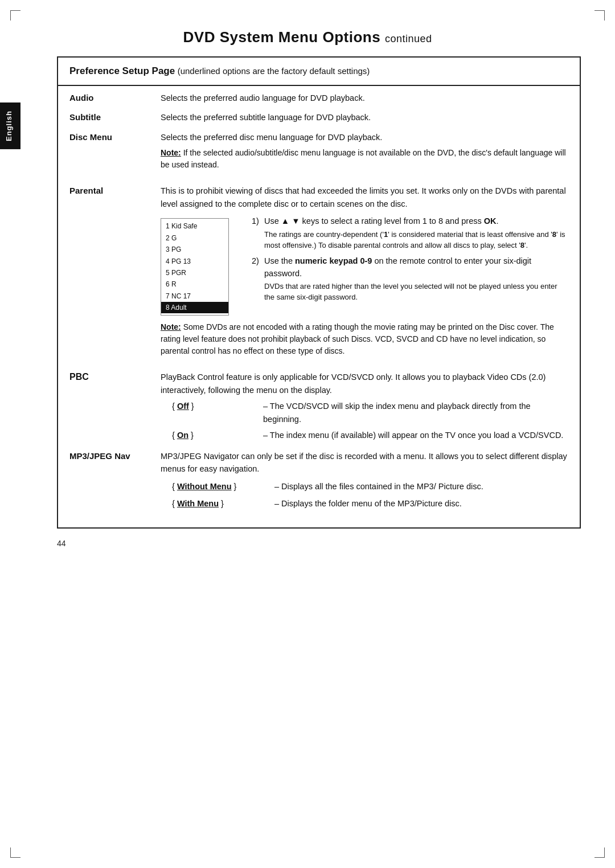  What do you see at coordinates (364, 197) in the screenshot?
I see `parental-intro: This is to prohibit viewing of discs tha…` at bounding box center [364, 197].